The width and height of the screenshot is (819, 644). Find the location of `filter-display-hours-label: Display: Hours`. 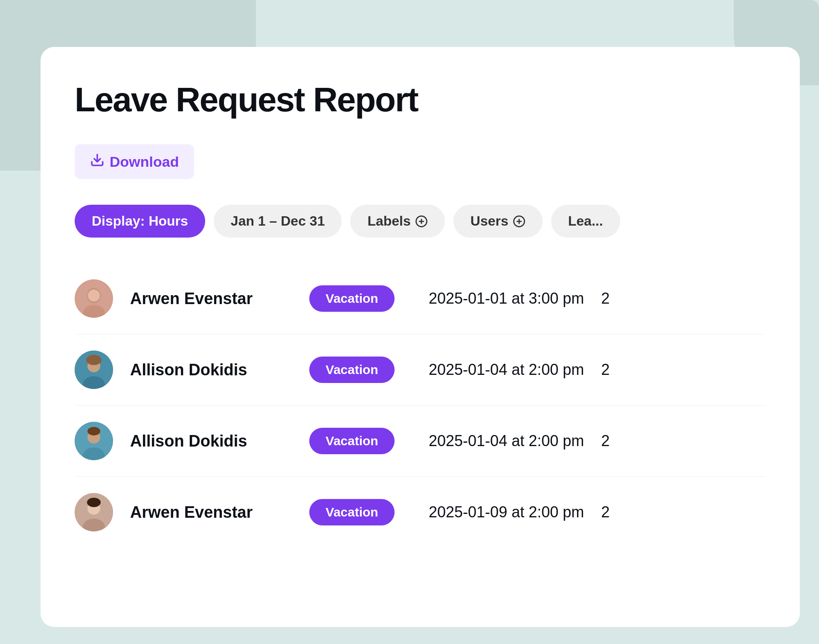

filter-display-hours-label: Display: Hours is located at coordinates (140, 221).